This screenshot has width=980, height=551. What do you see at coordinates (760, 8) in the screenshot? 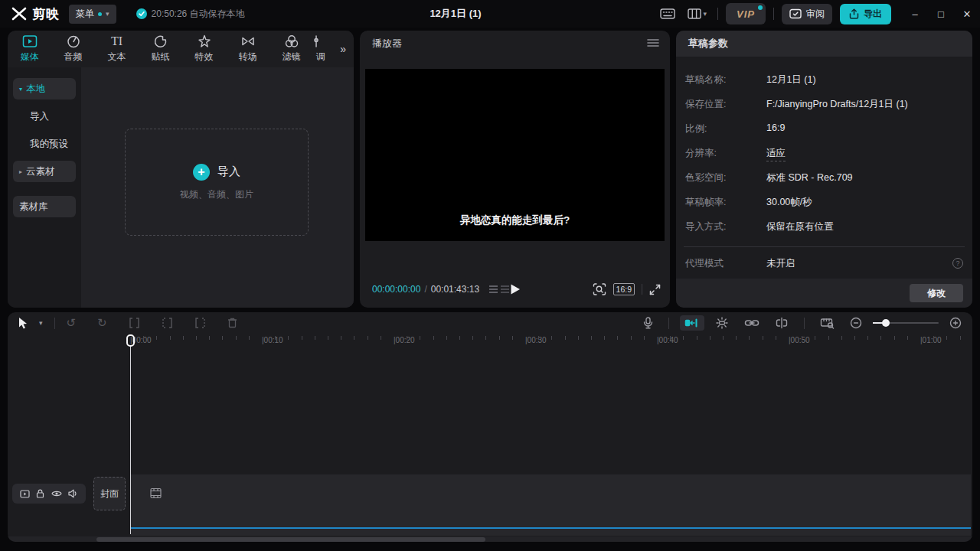
I see `vip-notification-dot` at bounding box center [760, 8].